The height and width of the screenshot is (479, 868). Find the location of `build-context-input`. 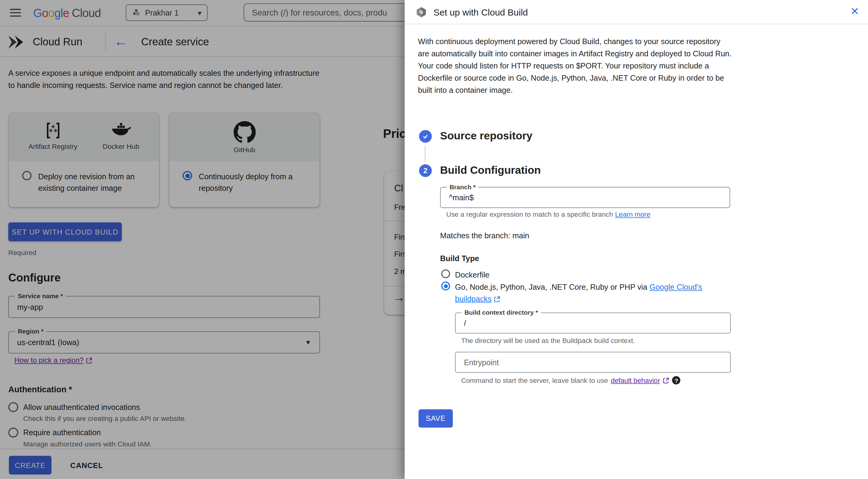

build-context-input is located at coordinates (593, 323).